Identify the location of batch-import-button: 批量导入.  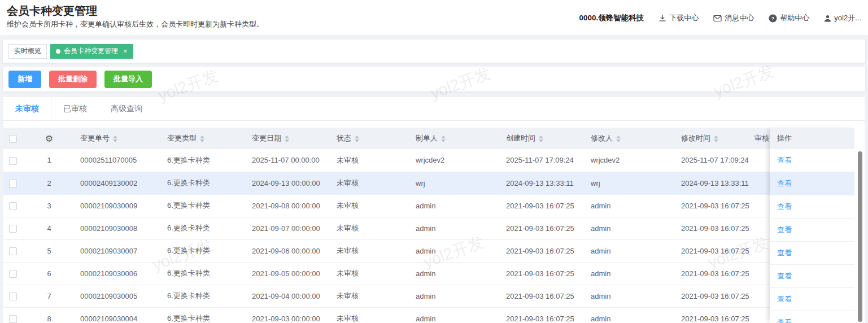
(128, 79).